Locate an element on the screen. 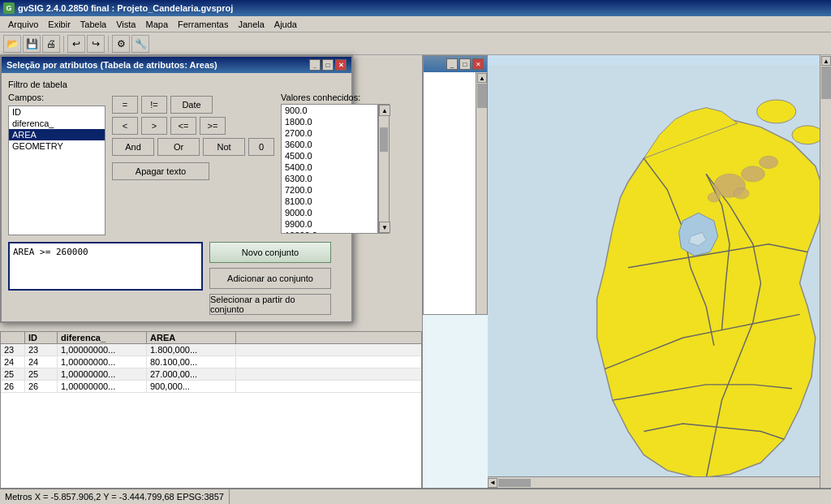  value-5400: 5400.0 is located at coordinates (329, 167).